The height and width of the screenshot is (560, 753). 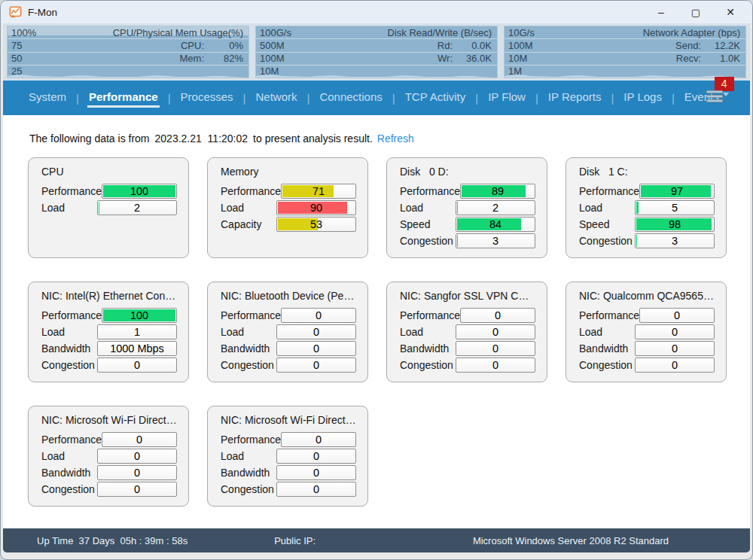 What do you see at coordinates (435, 96) in the screenshot?
I see `tab-label: TCP Activity` at bounding box center [435, 96].